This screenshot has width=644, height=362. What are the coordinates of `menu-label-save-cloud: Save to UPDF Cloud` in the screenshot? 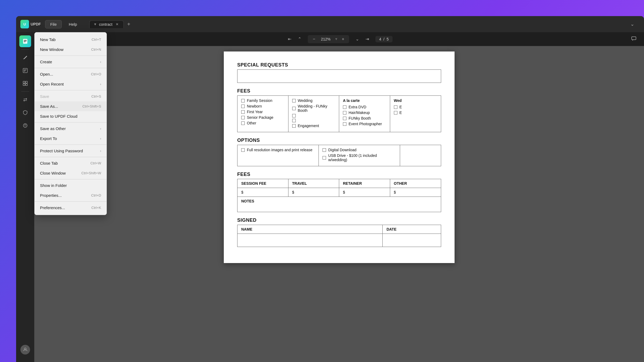 It's located at (58, 116).